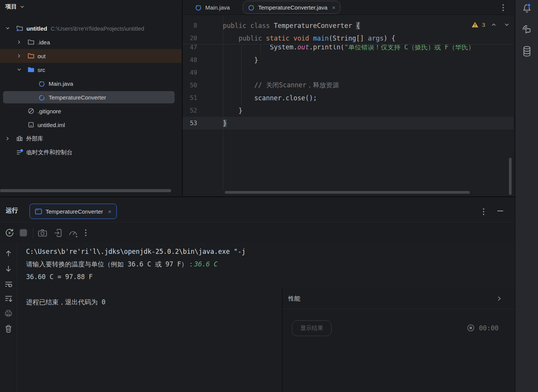 Image resolution: width=538 pixels, height=392 pixels. Describe the element at coordinates (15, 7) in the screenshot. I see `project-view-selector: 项目` at that location.